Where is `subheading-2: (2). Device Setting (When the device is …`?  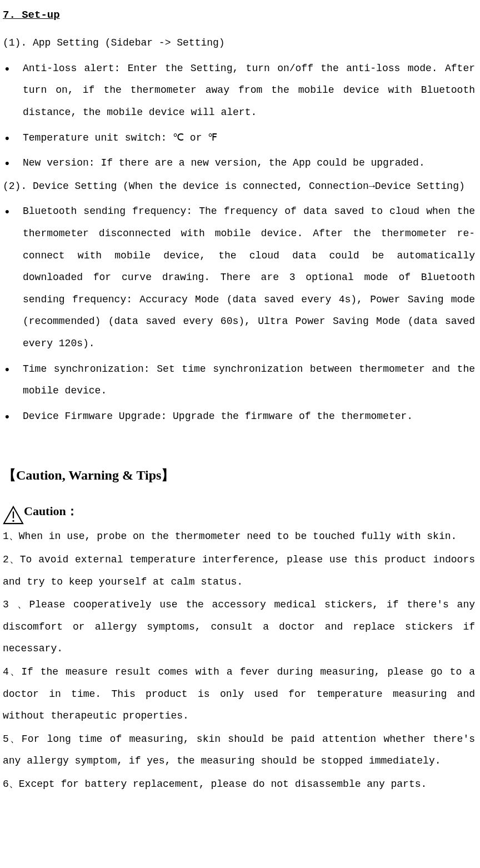
subheading-2: (2). Device Setting (When the device is … is located at coordinates (239, 187).